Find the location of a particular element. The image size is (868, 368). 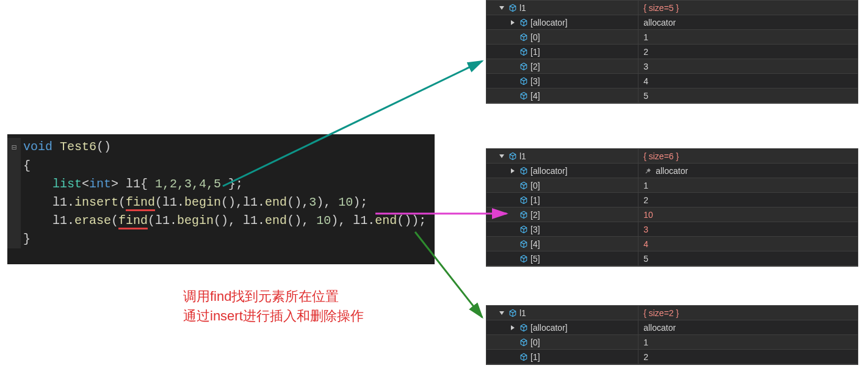

watch3-item: [0]1 is located at coordinates (672, 342).